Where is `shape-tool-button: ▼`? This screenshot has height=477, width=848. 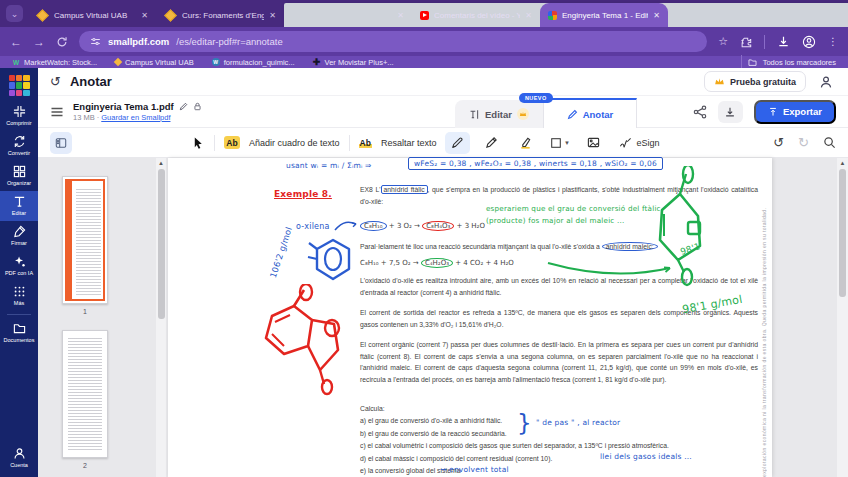
shape-tool-button: ▼ is located at coordinates (560, 143).